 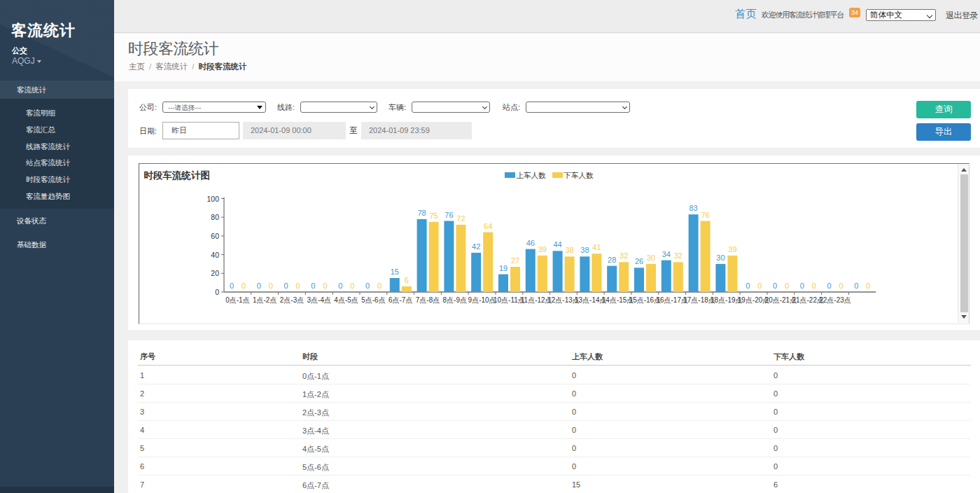 What do you see at coordinates (454, 300) in the screenshot?
I see `svg-text: 8点-9点` at bounding box center [454, 300].